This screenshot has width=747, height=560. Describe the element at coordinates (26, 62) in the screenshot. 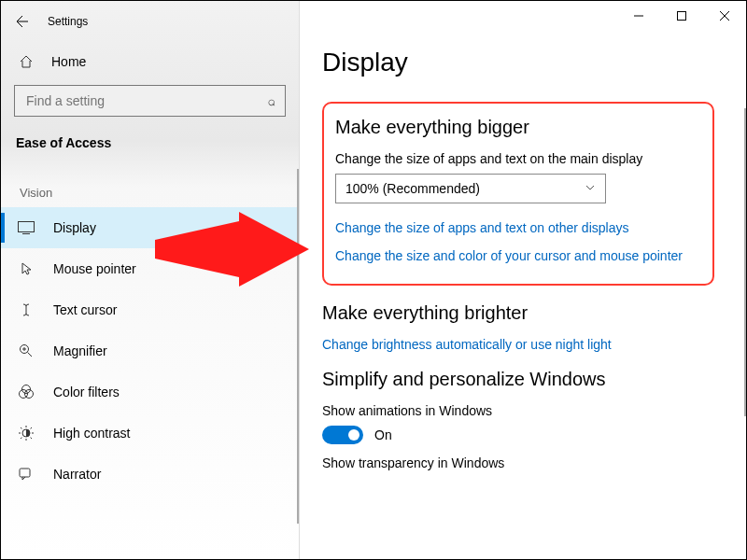

I see `home-icon` at that location.